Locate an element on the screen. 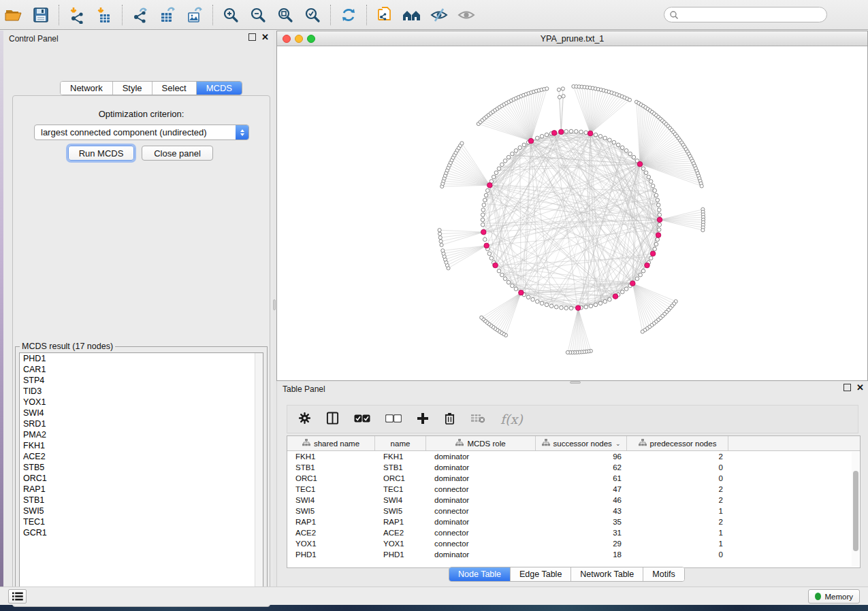 The height and width of the screenshot is (611, 868). close-table-panel-icon: ✕ is located at coordinates (861, 388).